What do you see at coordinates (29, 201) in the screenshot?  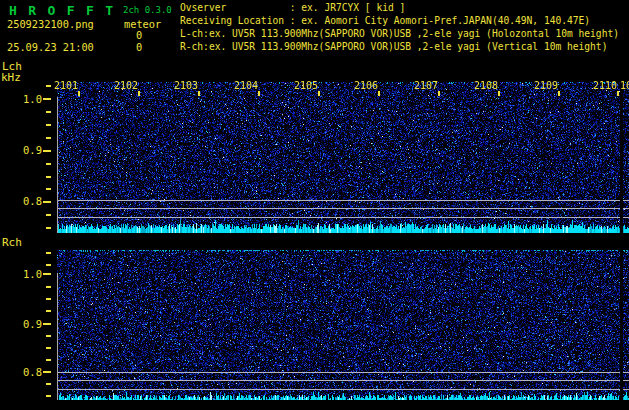 I see `lch-freq-tick-0.8: 0.8` at bounding box center [29, 201].